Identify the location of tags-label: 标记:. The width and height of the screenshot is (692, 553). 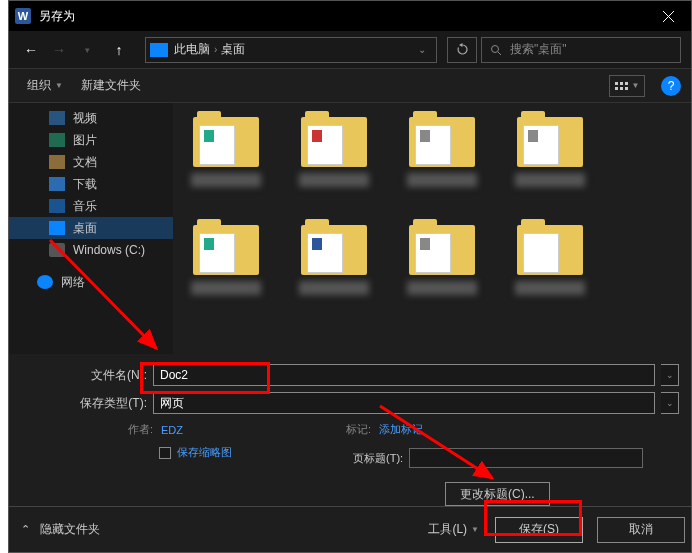
(351, 430).